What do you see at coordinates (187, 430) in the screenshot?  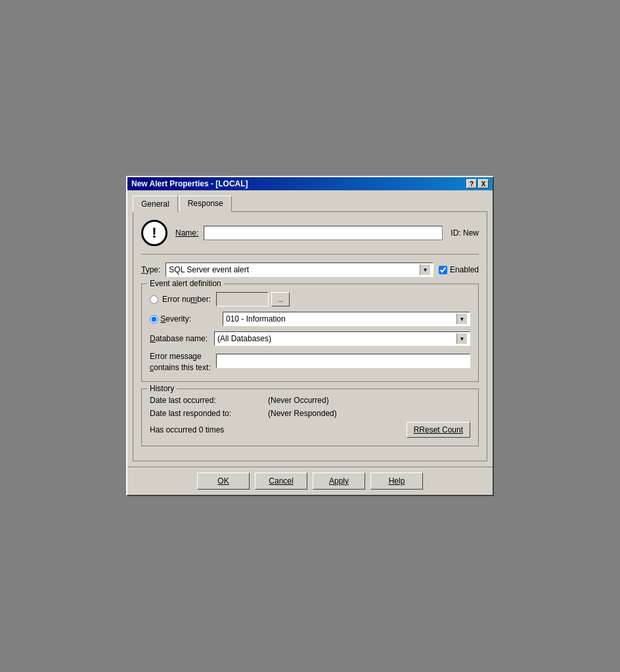 I see `has-occurred-label: Has occurred 0 times` at bounding box center [187, 430].